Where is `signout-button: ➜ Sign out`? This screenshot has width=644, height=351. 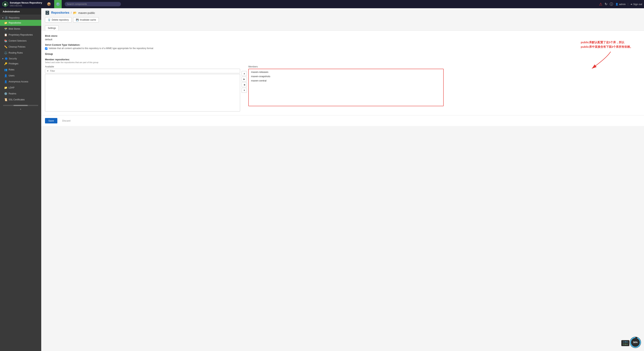
signout-button: ➜ Sign out is located at coordinates (635, 4).